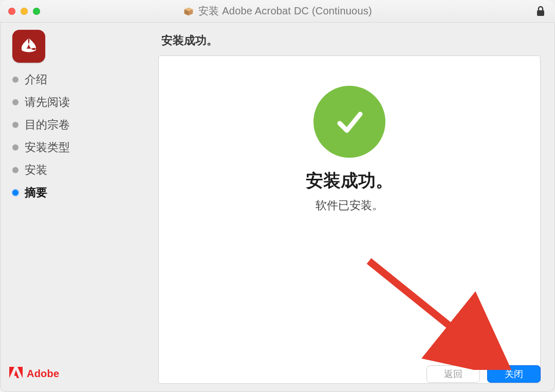 Image resolution: width=555 pixels, height=392 pixels. I want to click on adobe-logo-icon, so click(16, 374).